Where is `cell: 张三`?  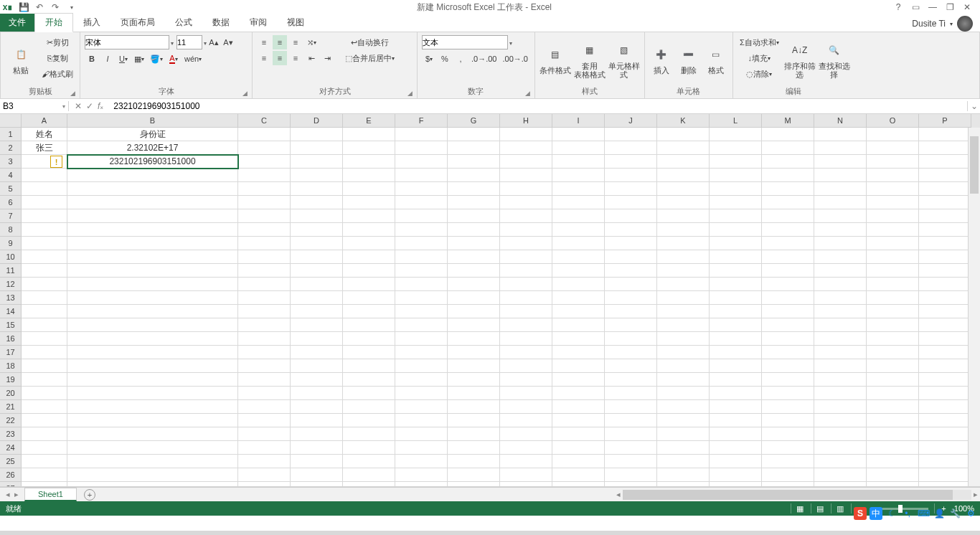
cell: 张三 is located at coordinates (44, 148).